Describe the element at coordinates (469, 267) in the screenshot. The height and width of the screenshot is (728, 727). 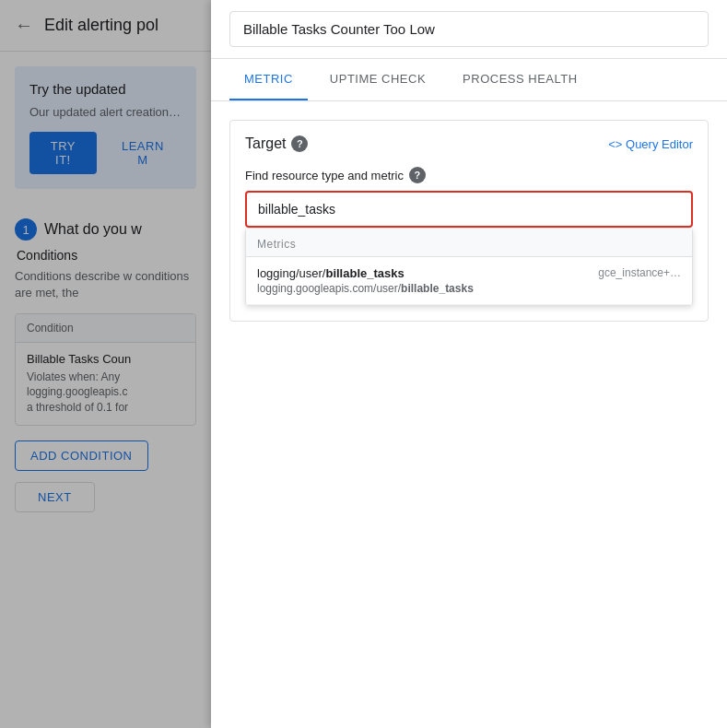
I see `metric-dropdown: Metrics gce_instance+… logging/user/bill…` at that location.